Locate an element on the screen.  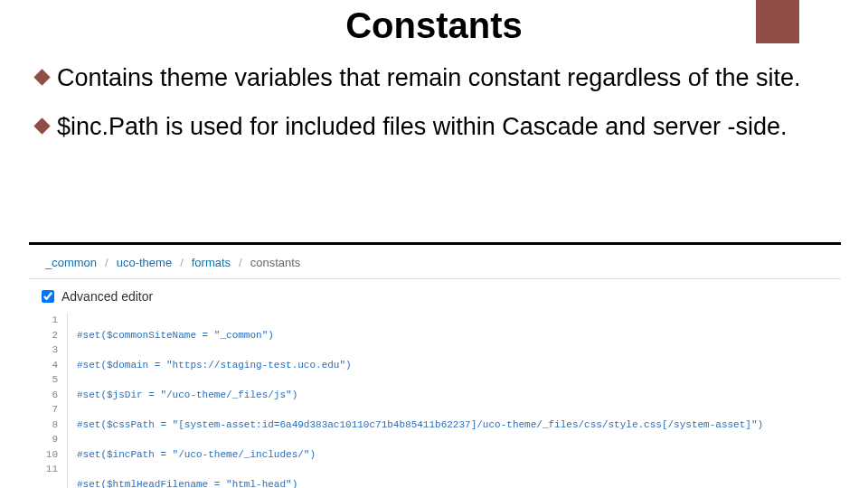
line-number: 3 is located at coordinates (50, 351).